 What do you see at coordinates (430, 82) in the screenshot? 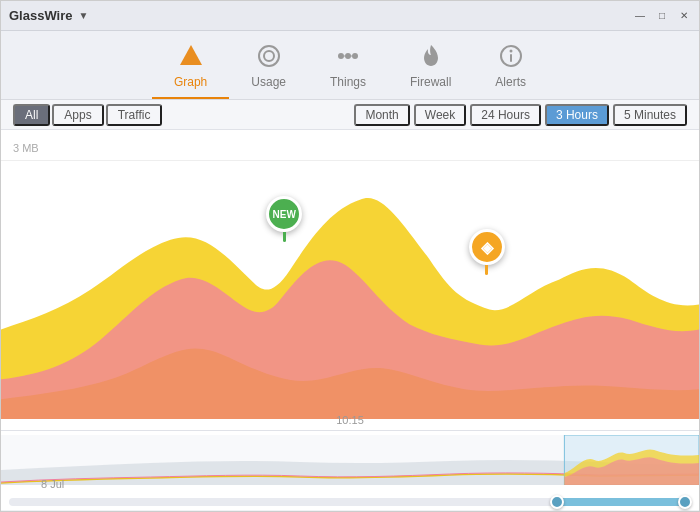
I see `tab-firewall-label: Firewall` at bounding box center [430, 82].